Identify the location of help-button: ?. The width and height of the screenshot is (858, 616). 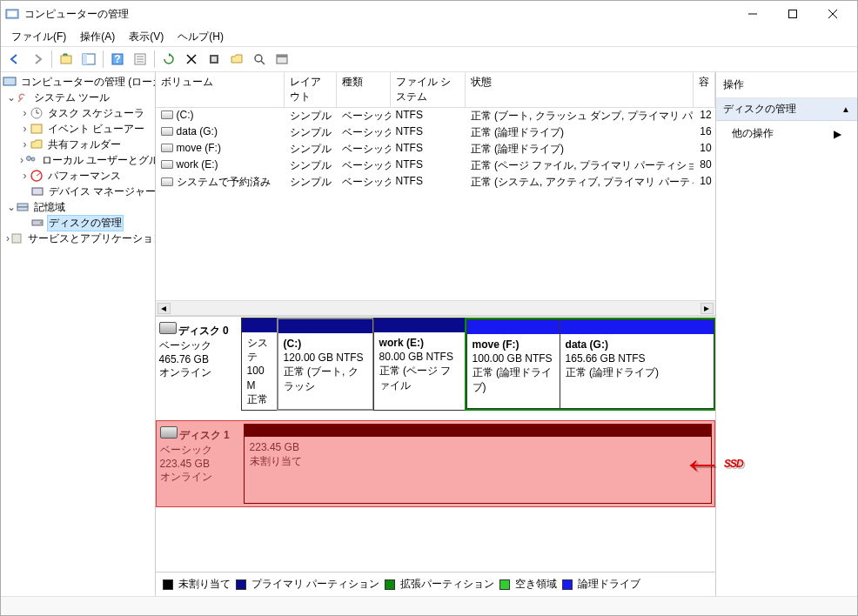
(117, 59).